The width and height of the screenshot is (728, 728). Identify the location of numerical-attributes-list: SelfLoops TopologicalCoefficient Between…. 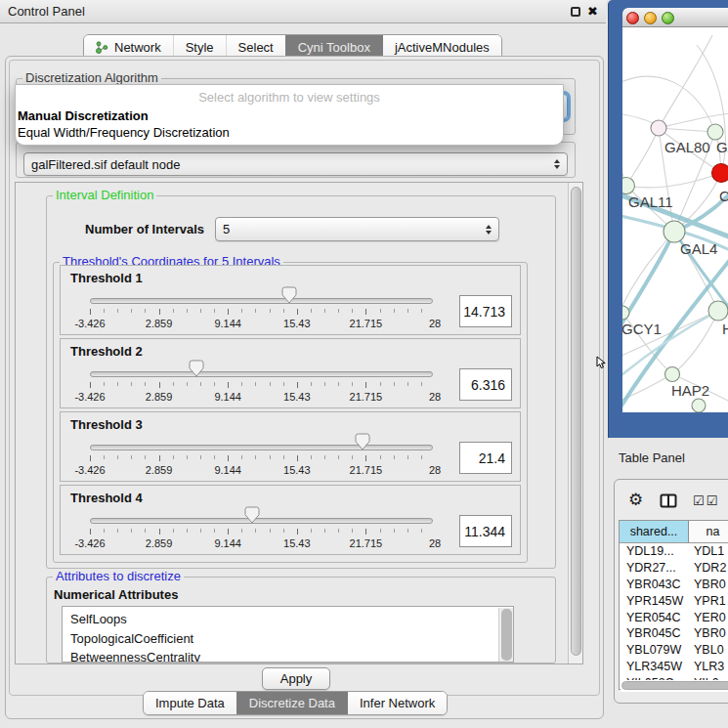
(287, 634).